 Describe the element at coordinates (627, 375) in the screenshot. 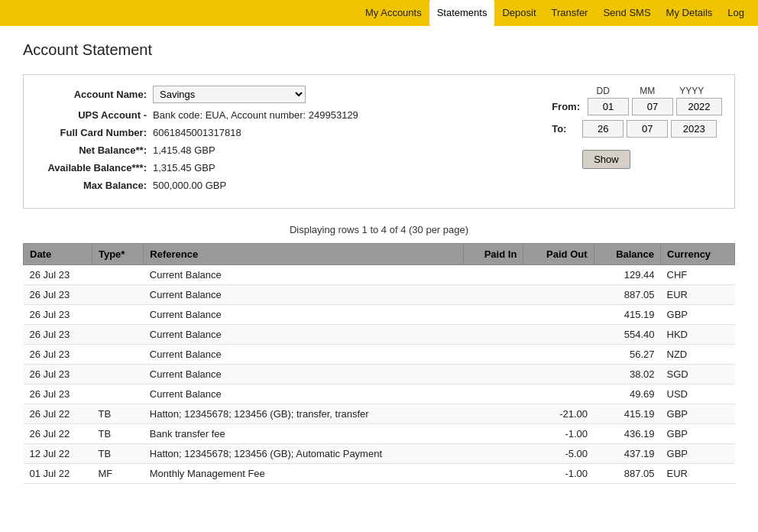

I see `cell-balance: 38.02` at that location.